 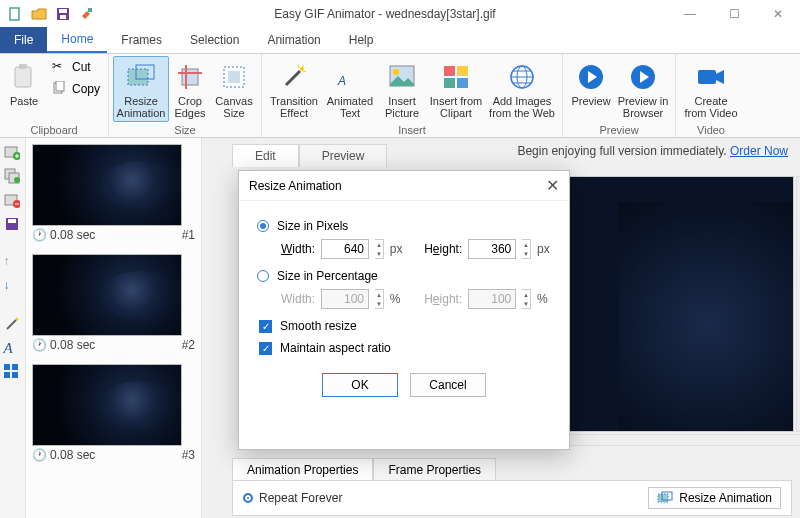 What do you see at coordinates (292, 498) in the screenshot?
I see `repeat-forever-radio: Repeat Forever` at bounding box center [292, 498].